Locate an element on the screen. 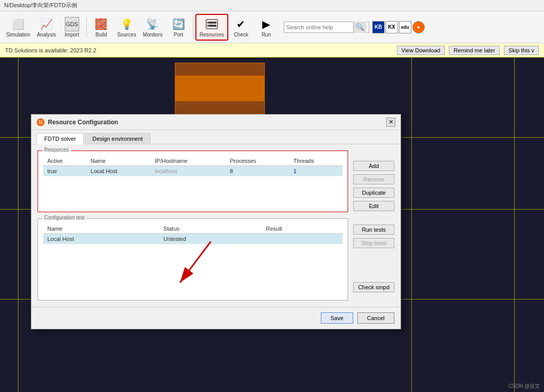 The height and width of the screenshot is (392, 544). toolbar-simulation: ⬜ Simulation is located at coordinates (19, 27).